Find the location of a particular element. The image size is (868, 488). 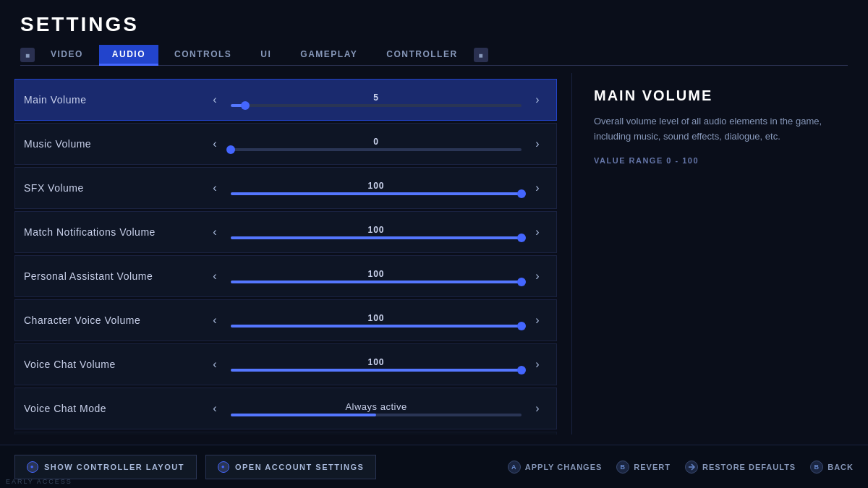

slider-fill-voice-chat-mode is located at coordinates (304, 415).